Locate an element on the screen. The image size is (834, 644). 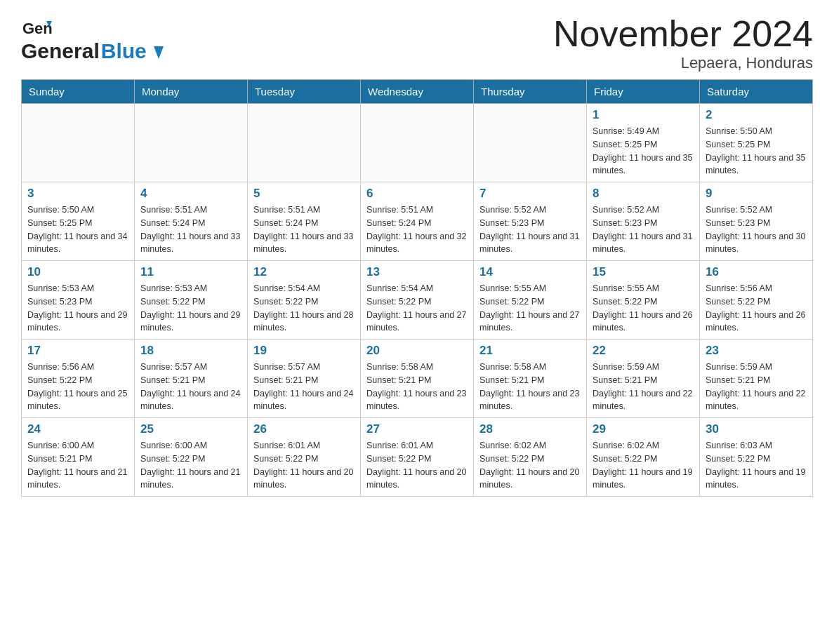
week-row-4: 17Sunrise: 5:56 AMSunset: 5:22 PMDayligh… is located at coordinates (417, 379).